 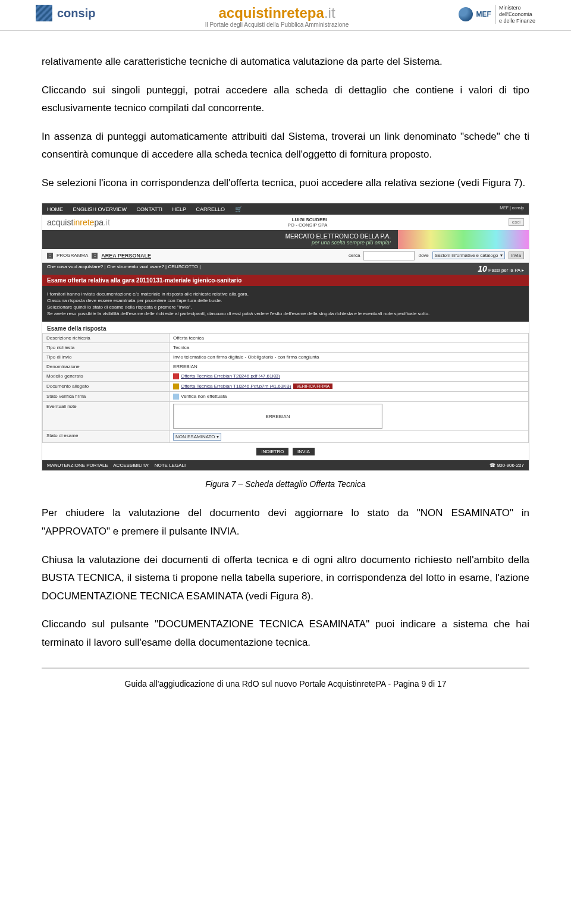 What do you see at coordinates (330, 13) in the screenshot?
I see `logo-tld: .it` at bounding box center [330, 13].